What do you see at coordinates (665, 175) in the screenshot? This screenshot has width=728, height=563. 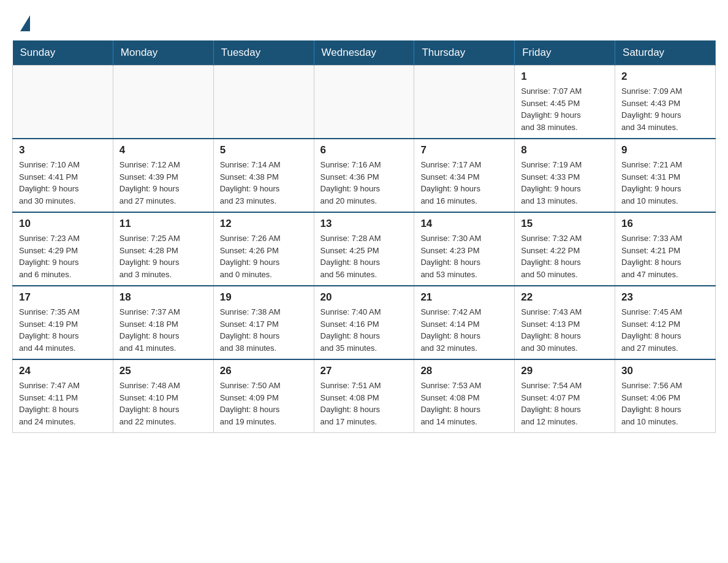 I see `calendar-day-cell: 9Sunrise: 7:21 AM Sunset: 4:31 PM Daylig…` at bounding box center [665, 175].